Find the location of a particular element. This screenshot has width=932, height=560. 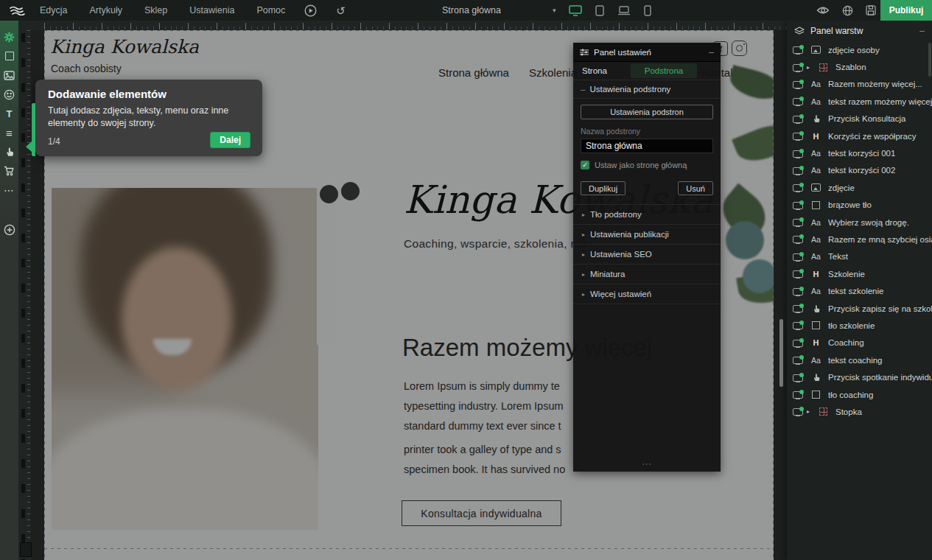

settings-section-row: ▸ Ustawienia publikacji is located at coordinates (647, 234).